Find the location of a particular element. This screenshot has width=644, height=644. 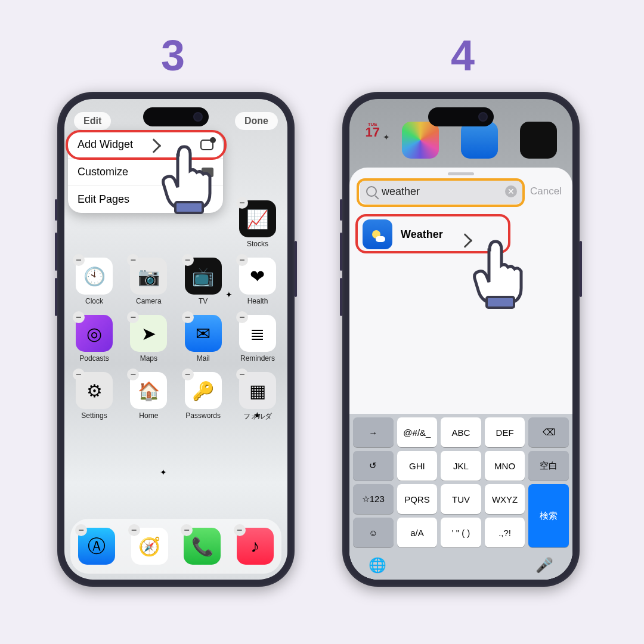

app-label: Passwords is located at coordinates (203, 416).